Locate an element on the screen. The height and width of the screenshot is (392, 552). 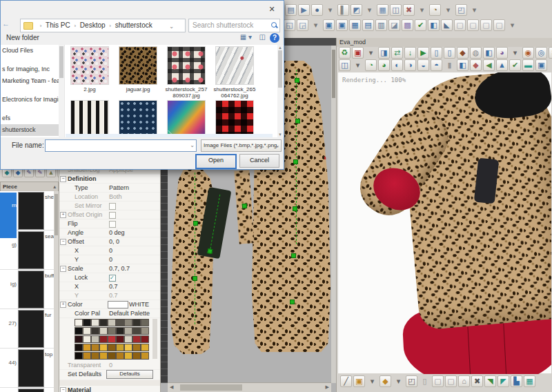
toolbar-icon: ▲ is located at coordinates (502, 65).